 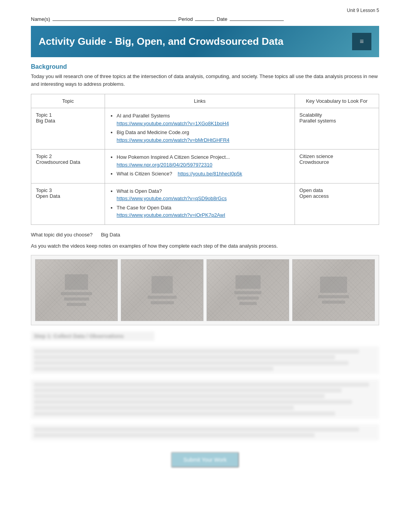 I want to click on list-item: How Pokemon Inspired A Citizen Science P…, so click(x=203, y=161).